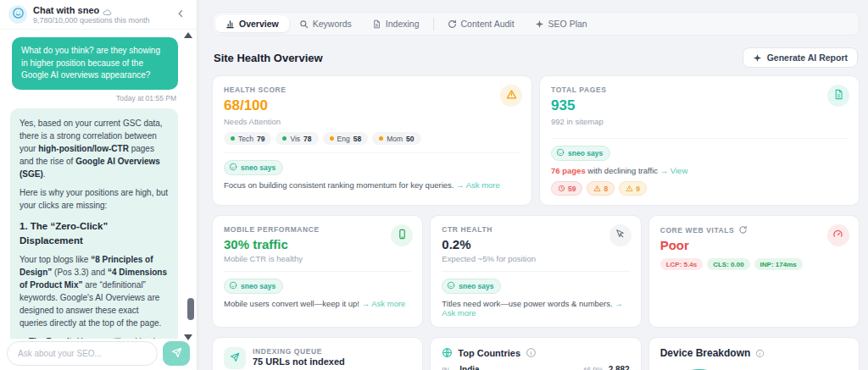  What do you see at coordinates (98, 354) in the screenshot?
I see `chat-input-bar` at bounding box center [98, 354].